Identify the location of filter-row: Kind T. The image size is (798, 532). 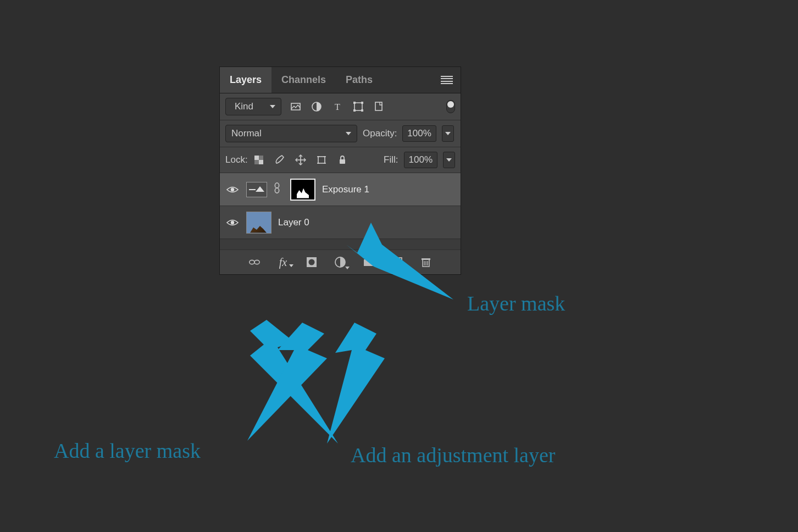
(340, 107).